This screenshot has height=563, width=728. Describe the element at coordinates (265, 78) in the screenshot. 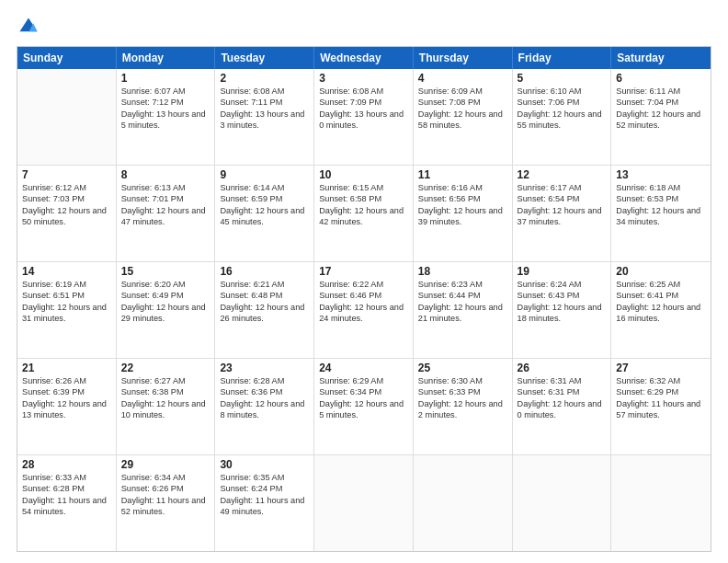

I see `day-number: 2` at that location.